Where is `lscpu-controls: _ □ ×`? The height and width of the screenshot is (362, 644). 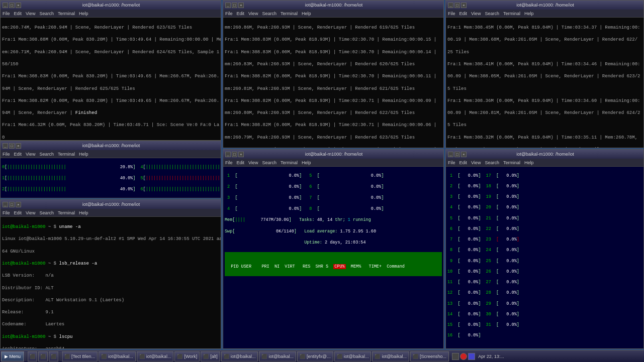
lscpu-controls: _ □ × is located at coordinates (12, 205).